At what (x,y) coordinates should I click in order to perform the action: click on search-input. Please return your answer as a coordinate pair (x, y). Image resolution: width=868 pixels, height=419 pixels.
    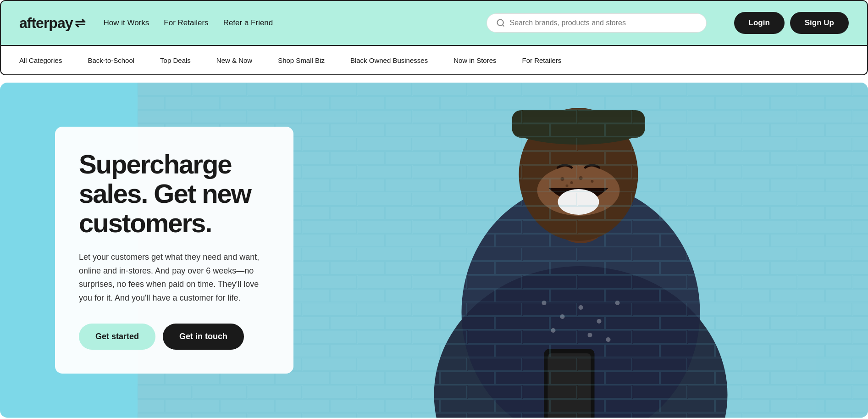
    Looking at the image, I should click on (603, 23).